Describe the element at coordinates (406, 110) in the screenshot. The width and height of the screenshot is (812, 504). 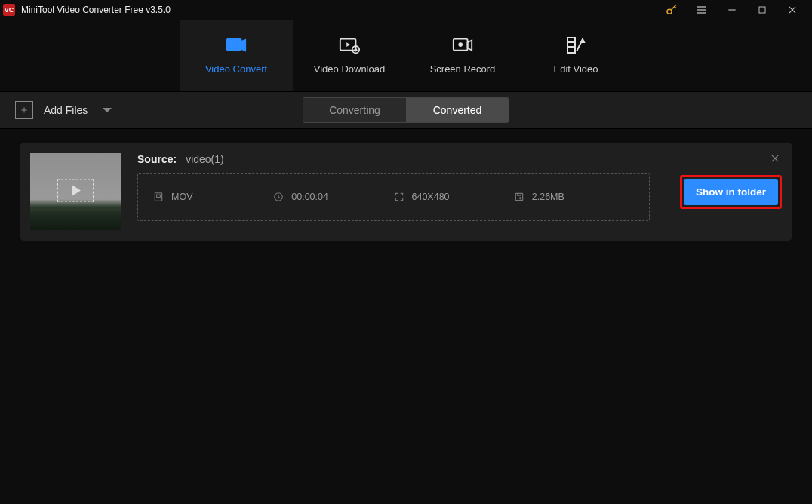
I see `toolbar: ＋ Add Files Converting Converted` at that location.